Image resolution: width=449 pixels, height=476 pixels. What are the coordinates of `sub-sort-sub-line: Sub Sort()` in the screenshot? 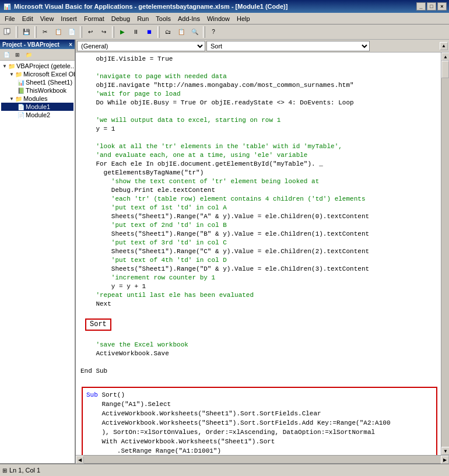 It's located at (259, 395).